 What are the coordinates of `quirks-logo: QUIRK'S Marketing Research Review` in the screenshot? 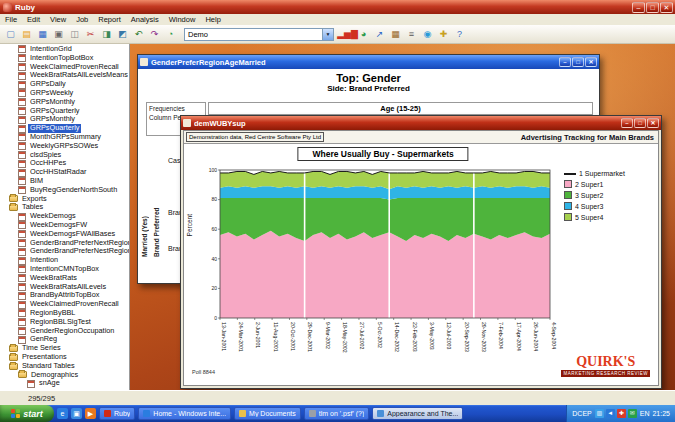 It's located at (606, 366).